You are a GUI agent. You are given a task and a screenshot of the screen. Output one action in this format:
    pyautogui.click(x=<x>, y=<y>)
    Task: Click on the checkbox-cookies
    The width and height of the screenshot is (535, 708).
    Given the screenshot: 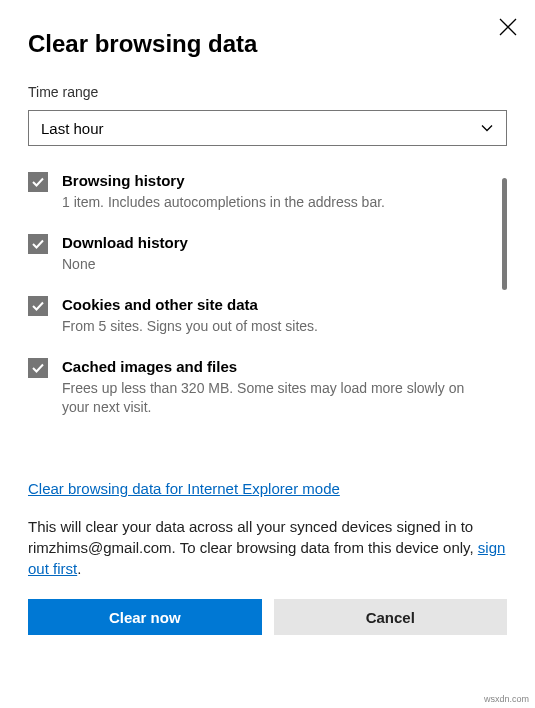 What is the action you would take?
    pyautogui.click(x=38, y=306)
    